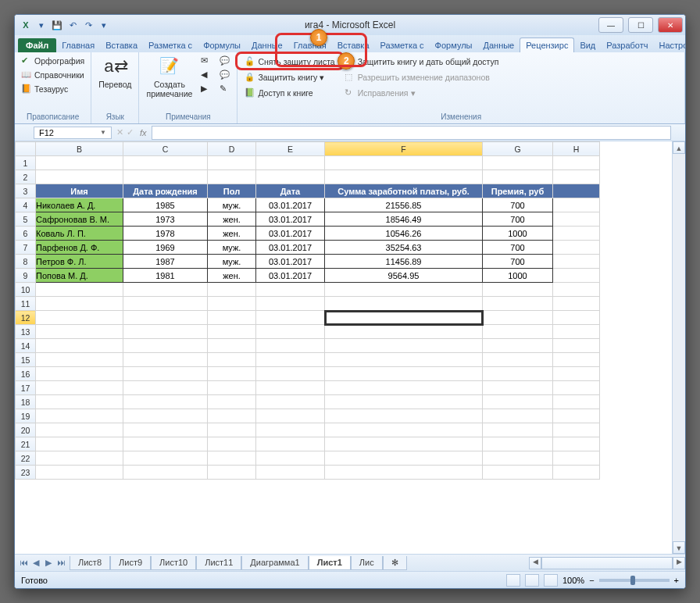  What do you see at coordinates (80, 332) in the screenshot?
I see `cell-B13` at bounding box center [80, 332].